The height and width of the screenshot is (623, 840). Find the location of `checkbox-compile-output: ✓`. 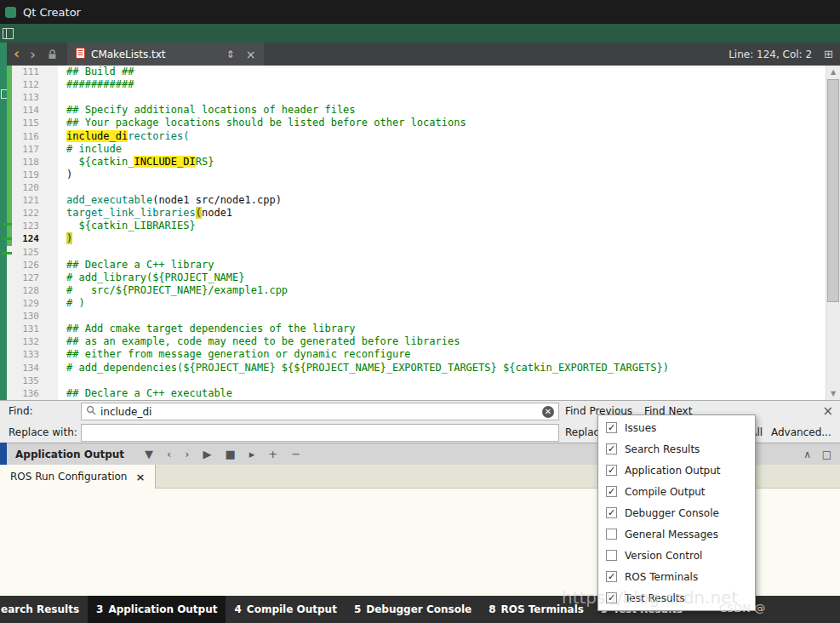

checkbox-compile-output: ✓ is located at coordinates (611, 492).